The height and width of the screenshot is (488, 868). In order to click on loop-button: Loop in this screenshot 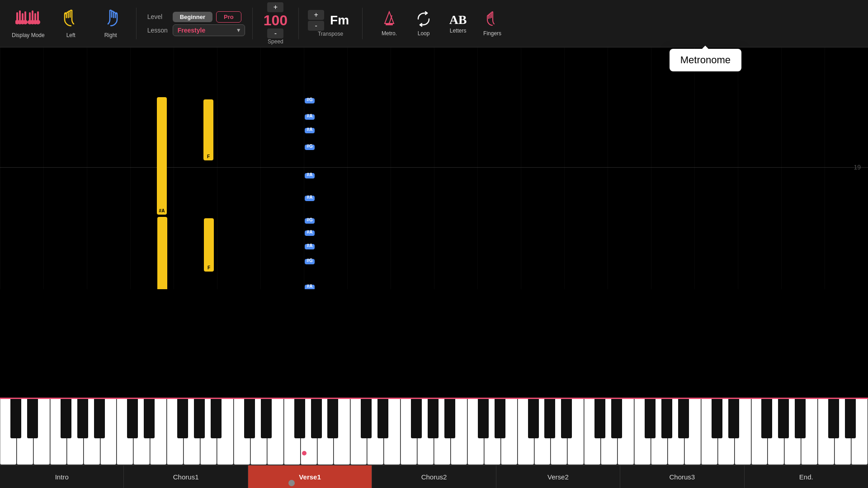, I will do `click(424, 23)`.